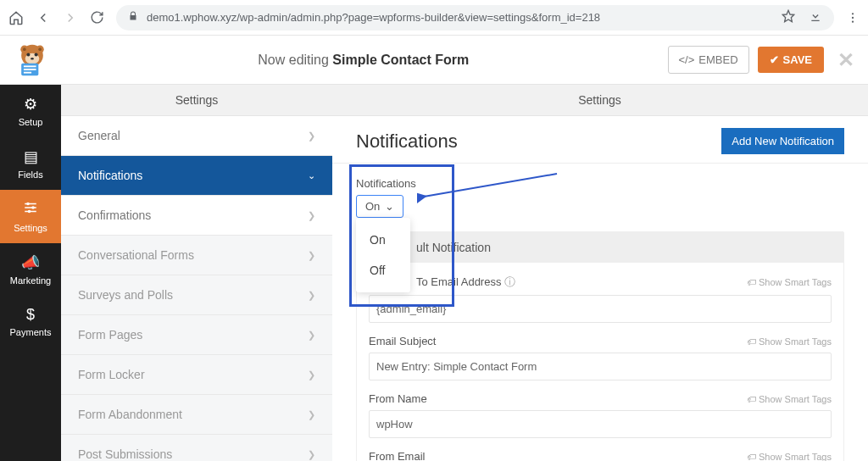 This screenshot has height=461, width=868. What do you see at coordinates (510, 281) in the screenshot?
I see `help-icon: ⓘ` at bounding box center [510, 281].